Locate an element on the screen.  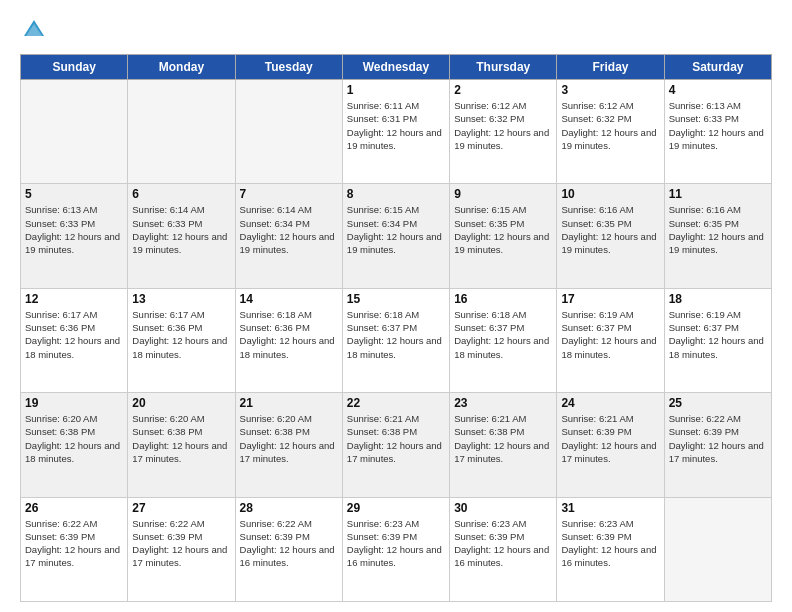
day-number: 8 is located at coordinates (396, 194).